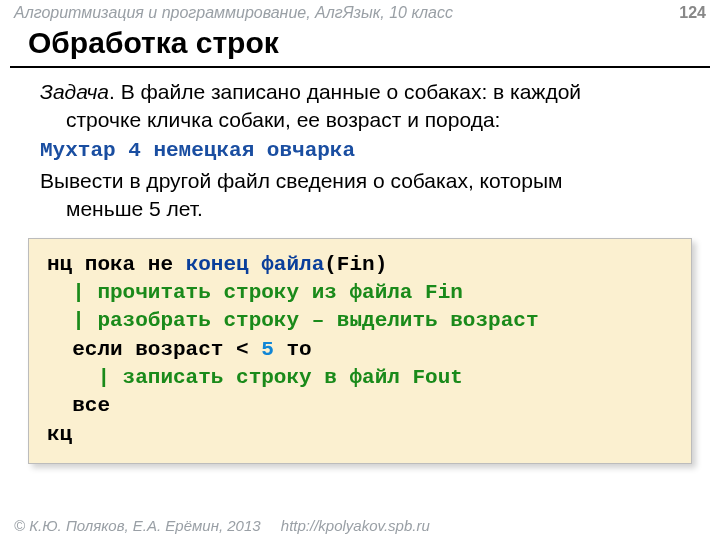 The height and width of the screenshot is (540, 720). I want to click on header-bar: Алгоритмизация и программирование, АлгЯз…, so click(360, 12).